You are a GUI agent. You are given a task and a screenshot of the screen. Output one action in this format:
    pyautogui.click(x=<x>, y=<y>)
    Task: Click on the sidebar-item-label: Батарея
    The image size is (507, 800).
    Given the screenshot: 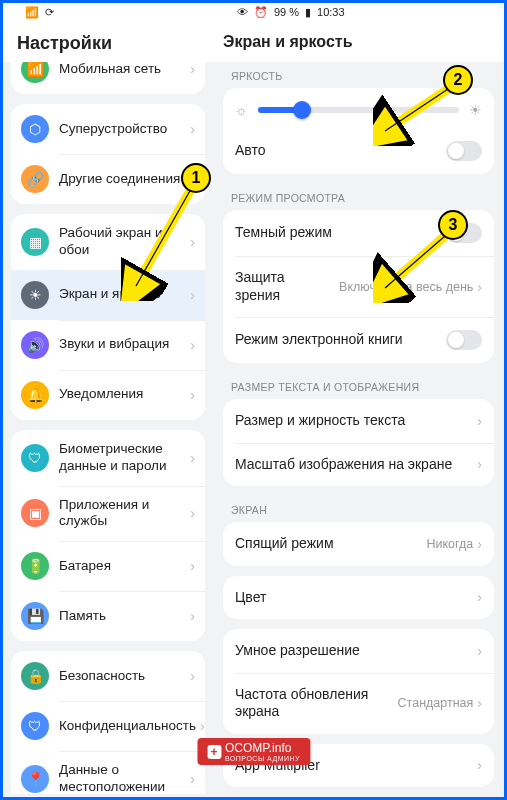 What is the action you would take?
    pyautogui.click(x=122, y=566)
    